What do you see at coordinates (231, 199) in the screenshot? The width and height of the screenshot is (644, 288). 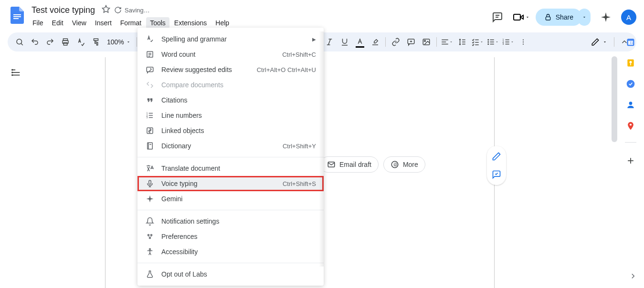 I see `dd-gemini: Gemini` at bounding box center [231, 199].